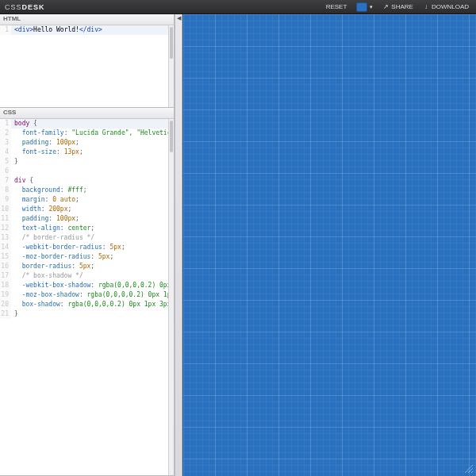 This screenshot has width=476, height=476. What do you see at coordinates (87, 61) in the screenshot?
I see `html-pane: HTML 1<div>Hello World!</div>` at bounding box center [87, 61].